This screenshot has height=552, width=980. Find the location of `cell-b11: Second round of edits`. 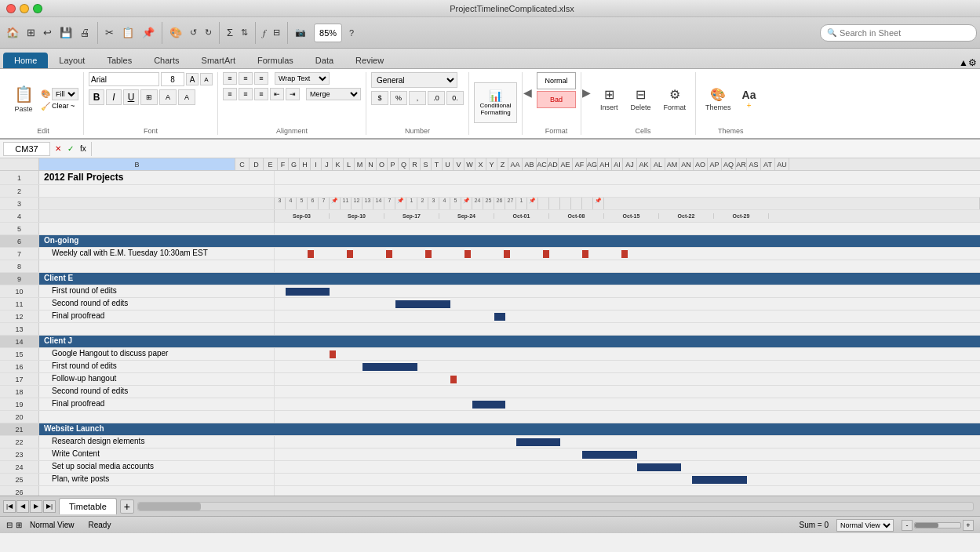

cell-b11: Second round of edits is located at coordinates (157, 304).